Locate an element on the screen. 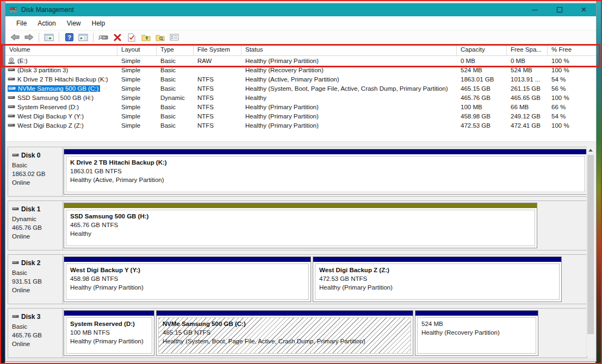 The width and height of the screenshot is (602, 364). partition-status: Healthy (Recovery Partition) is located at coordinates (476, 332).